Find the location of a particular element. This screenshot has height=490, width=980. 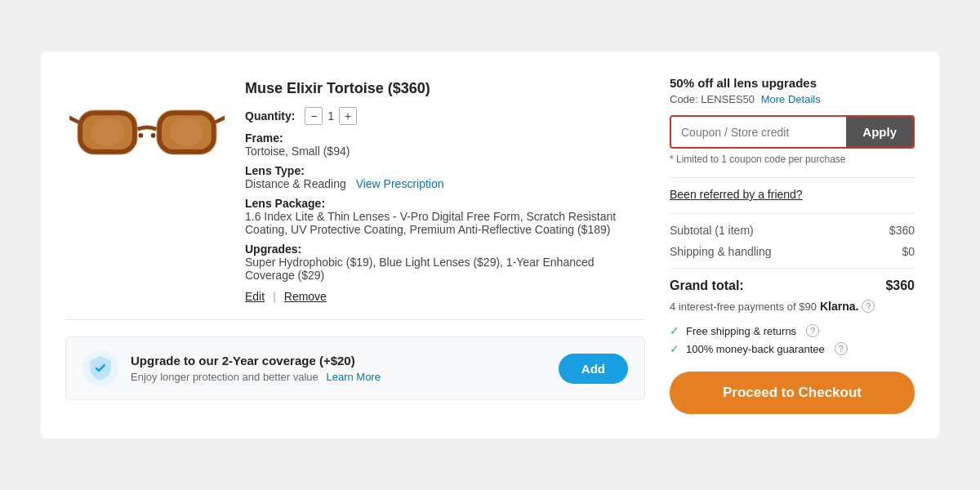

quantity-label: Quantity: is located at coordinates (270, 116).